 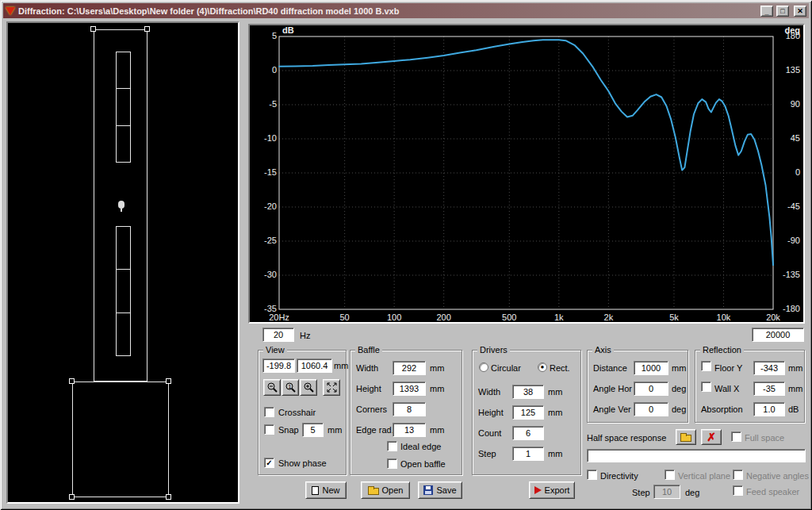 I want to click on zoom-fit-button, so click(x=331, y=387).